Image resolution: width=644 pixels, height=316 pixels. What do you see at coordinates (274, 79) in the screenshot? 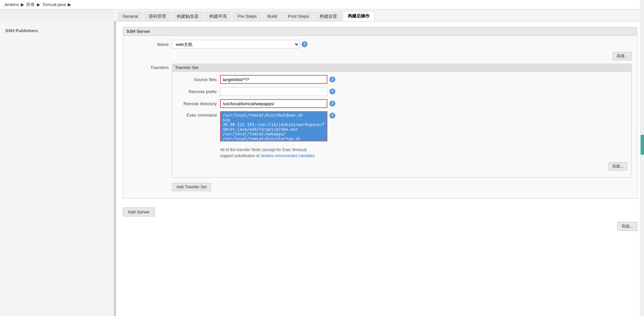
I see `source-files-input` at bounding box center [274, 79].